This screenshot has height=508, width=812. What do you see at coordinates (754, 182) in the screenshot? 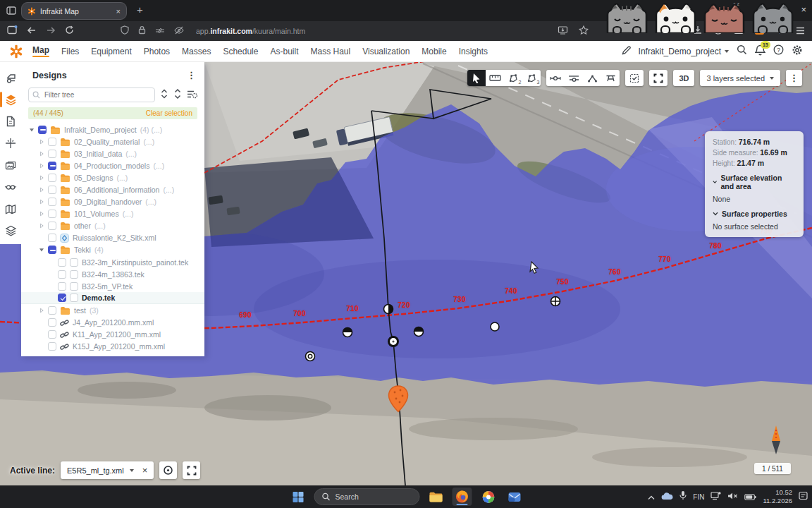
I see `surface-elevation-section: Surface elevation and area` at bounding box center [754, 182].